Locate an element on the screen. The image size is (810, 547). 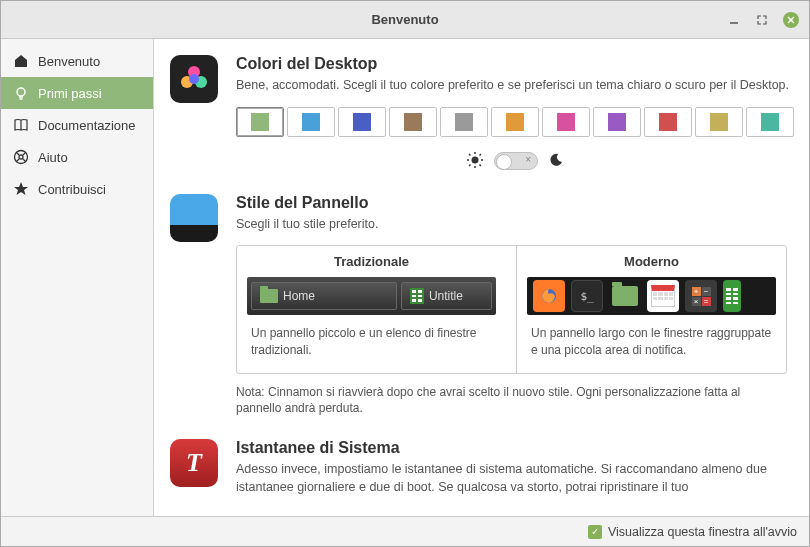
panel-style-modern: Moderno $_ +−×= Un pannello largo con le… is located at coordinates (651, 310).